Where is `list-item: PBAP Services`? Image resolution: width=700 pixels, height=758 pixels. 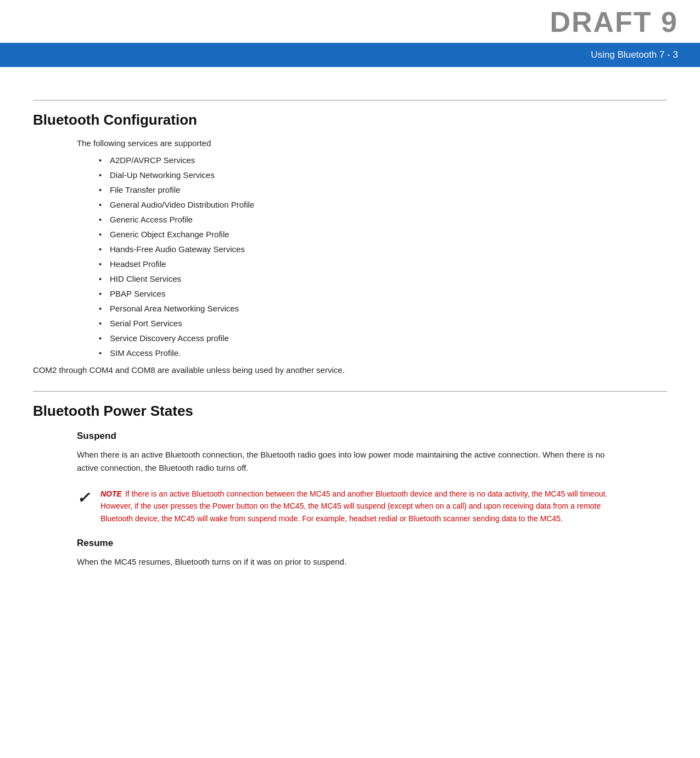 list-item: PBAP Services is located at coordinates (383, 293).